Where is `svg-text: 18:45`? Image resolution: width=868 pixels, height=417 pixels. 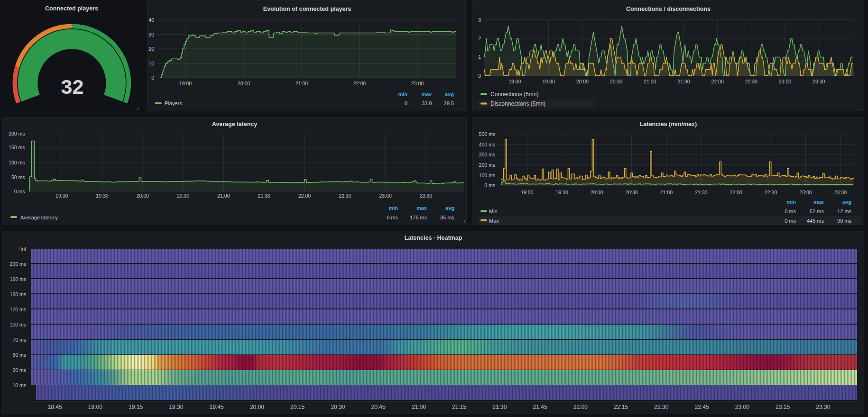 svg-text: 18:45 is located at coordinates (55, 407).